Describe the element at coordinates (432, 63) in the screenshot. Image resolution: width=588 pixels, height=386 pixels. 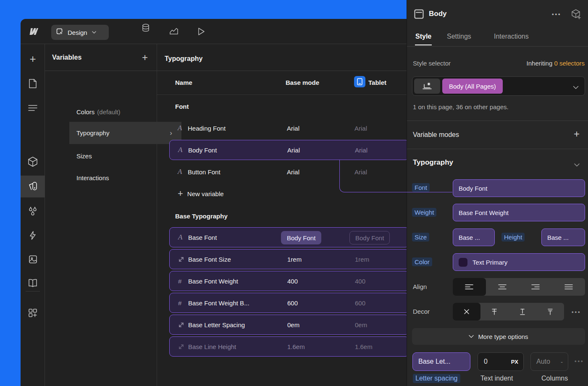
I see `style-selector-label: Style selector` at that location.